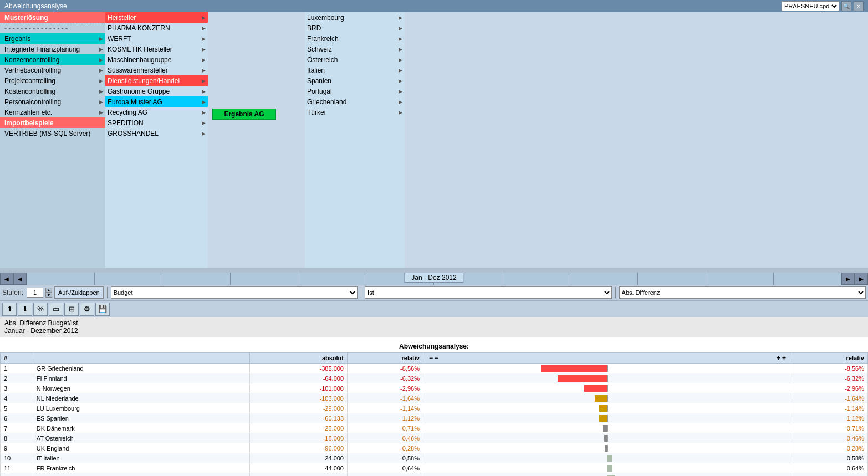  I want to click on nav-item-importbeispiele: Importbeispiele, so click(53, 123).